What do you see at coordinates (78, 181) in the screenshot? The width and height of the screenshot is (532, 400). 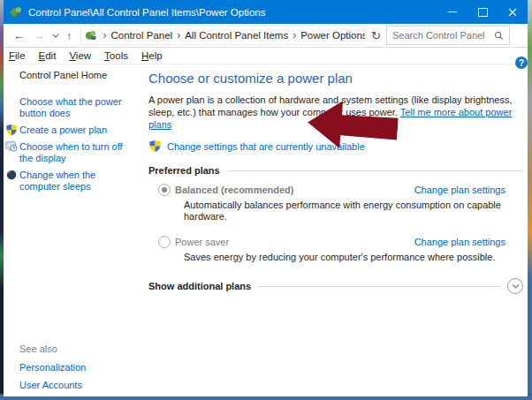 I see `sidebar-item-computer-sleeps: Change when the computer sleeps` at bounding box center [78, 181].